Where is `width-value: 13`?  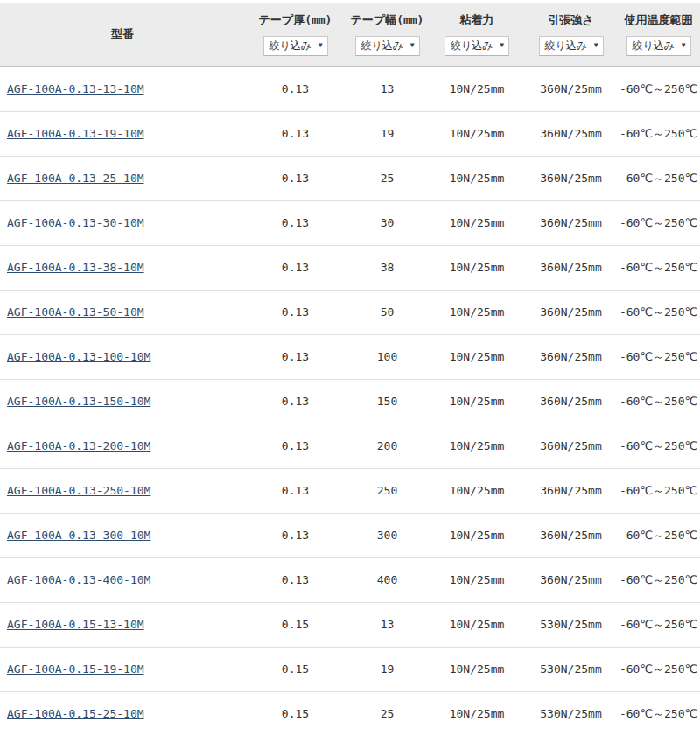 width-value: 13 is located at coordinates (387, 89).